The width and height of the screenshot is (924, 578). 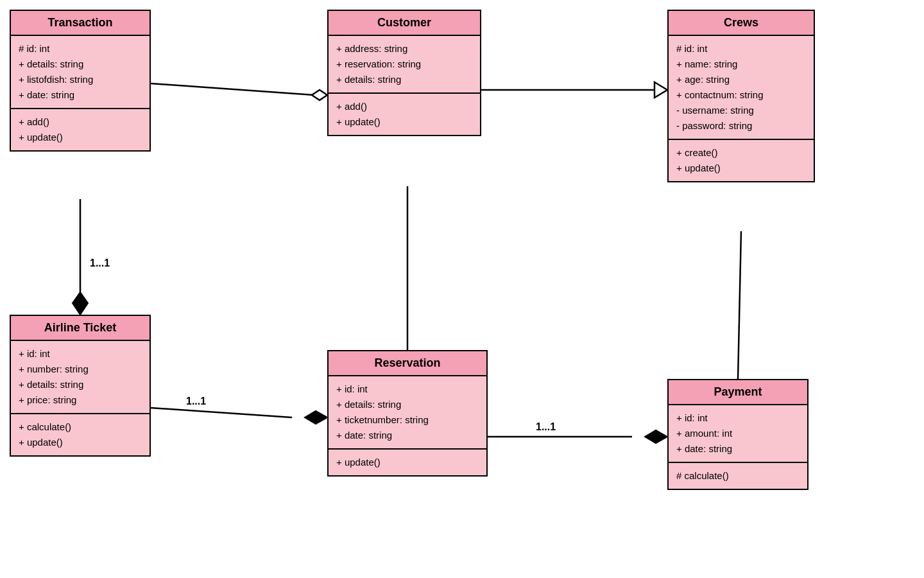 I want to click on class-reservation-header: Reservation, so click(x=407, y=363).